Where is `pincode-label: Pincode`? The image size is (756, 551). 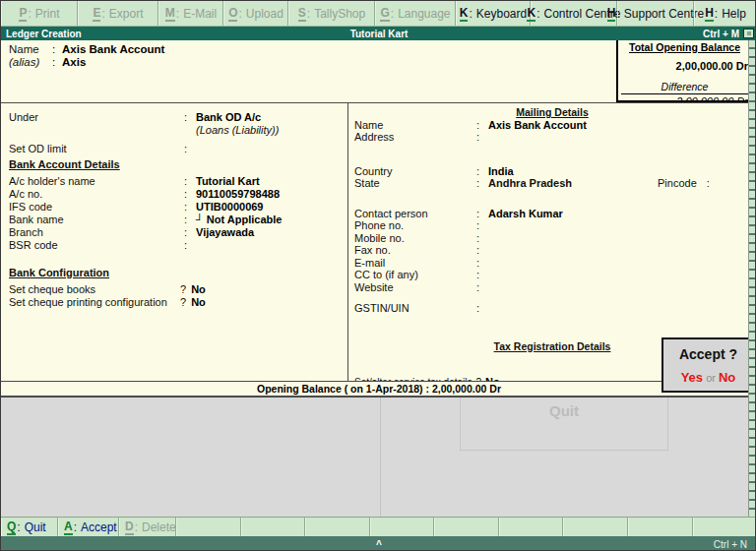
pincode-label: Pincode is located at coordinates (677, 183).